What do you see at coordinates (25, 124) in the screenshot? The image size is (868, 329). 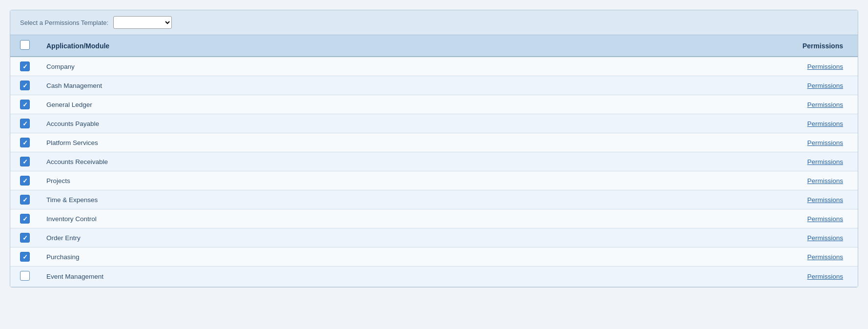 I see `checkbox-cell-accounts-payable: ✓` at bounding box center [25, 124].